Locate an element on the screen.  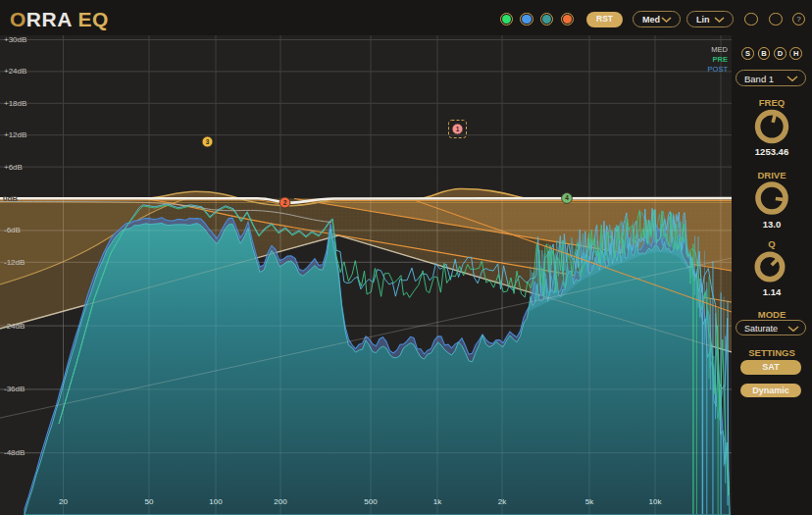
svg-text: 200 is located at coordinates (280, 502).